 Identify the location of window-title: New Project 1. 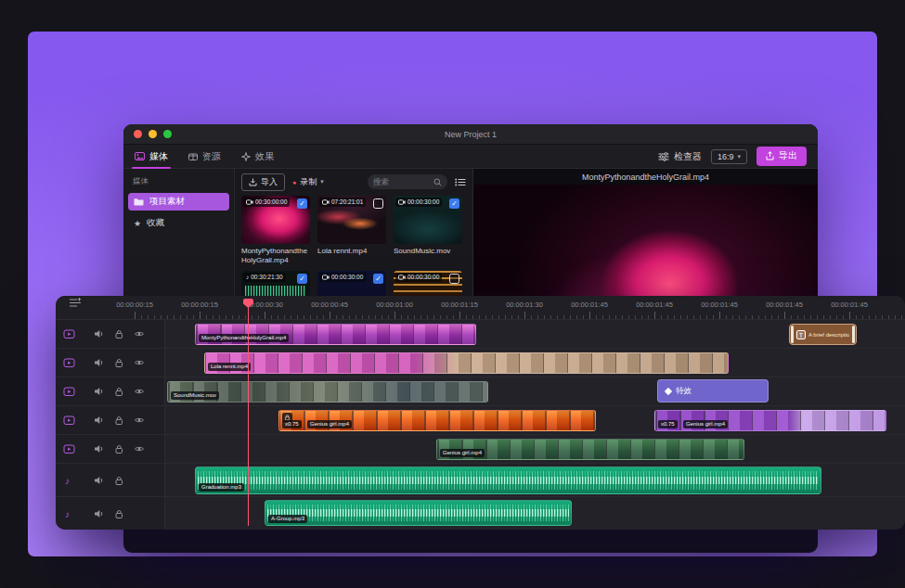
(471, 134).